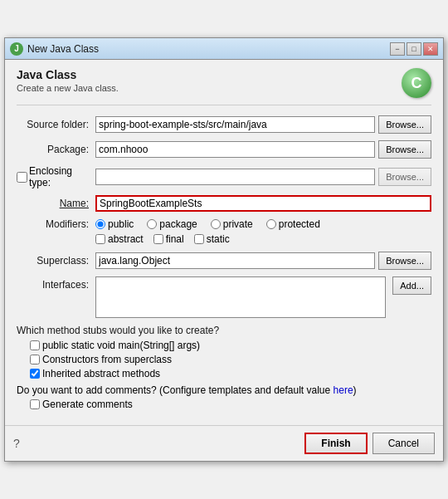 Image resolution: width=448 pixels, height=499 pixels. Describe the element at coordinates (56, 224) in the screenshot. I see `modifiers-label: Modifiers:` at that location.